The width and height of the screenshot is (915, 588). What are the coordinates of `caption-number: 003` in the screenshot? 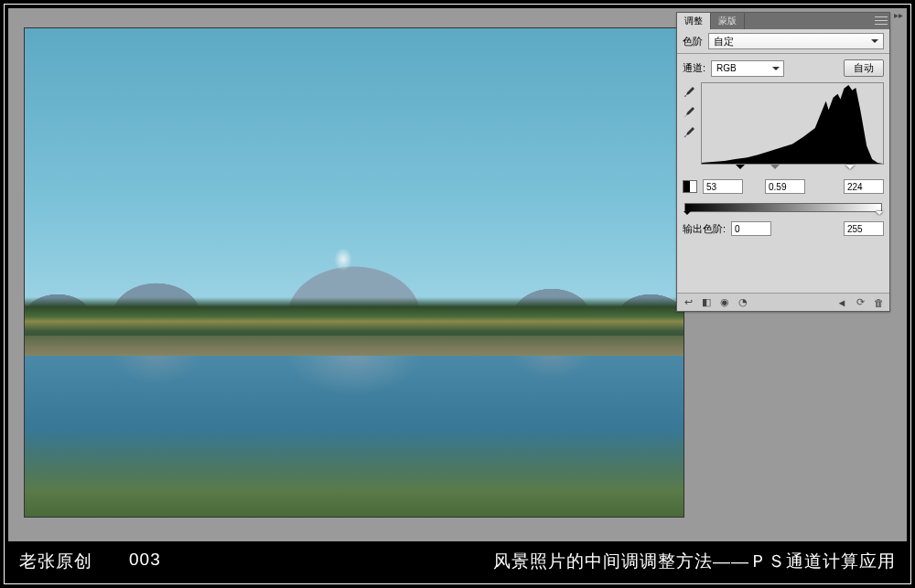 It's located at (145, 561).